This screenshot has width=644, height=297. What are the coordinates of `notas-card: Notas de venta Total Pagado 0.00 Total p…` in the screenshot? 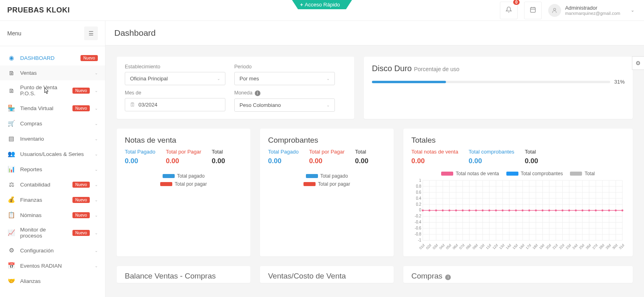 It's located at (184, 193).